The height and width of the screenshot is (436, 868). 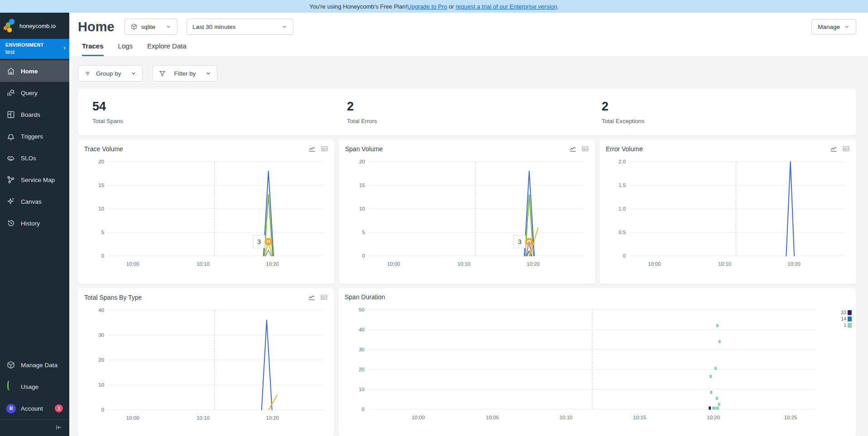 What do you see at coordinates (427, 6) in the screenshot?
I see `upgrade-to-pro-link: Upgrade to Pro` at bounding box center [427, 6].